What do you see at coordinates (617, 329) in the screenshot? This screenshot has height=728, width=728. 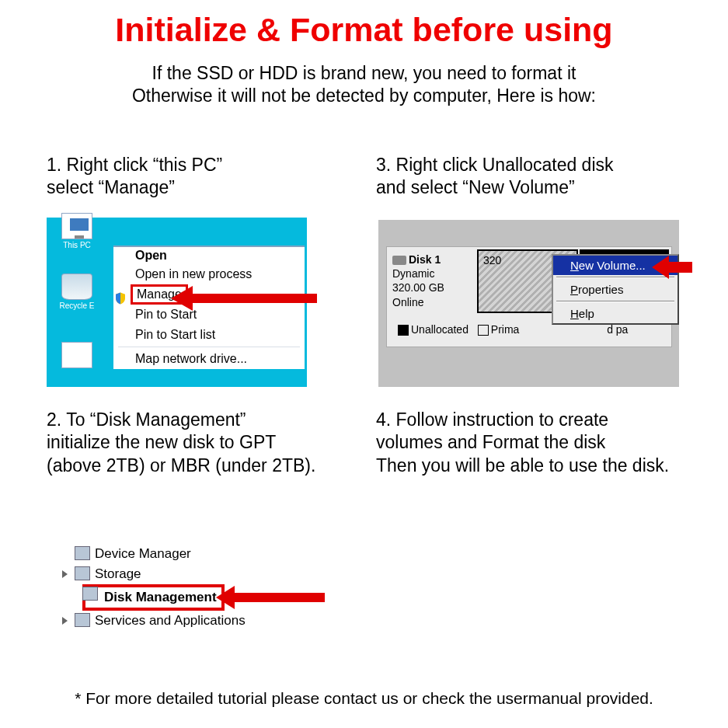 I see `legend-tail-text: d pa` at bounding box center [617, 329].